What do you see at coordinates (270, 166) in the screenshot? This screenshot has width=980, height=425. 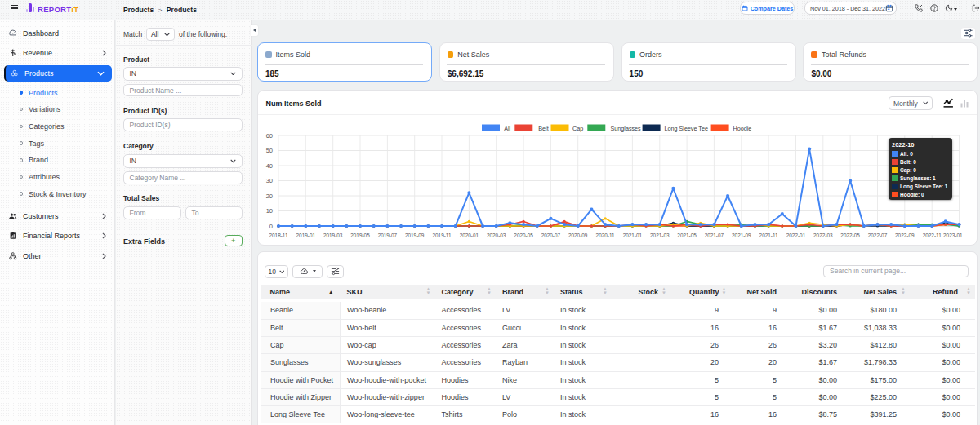 I see `svg-text: 40` at bounding box center [270, 166].